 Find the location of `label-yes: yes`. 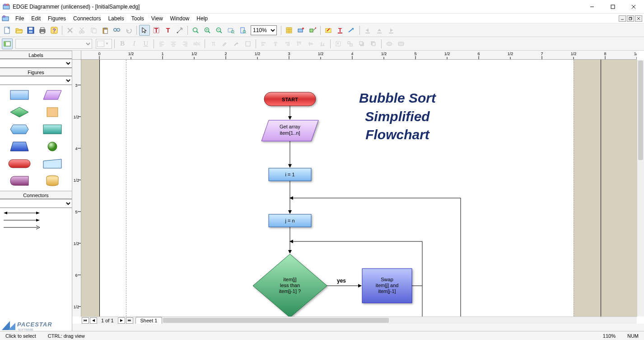

label-yes: yes is located at coordinates (341, 281).